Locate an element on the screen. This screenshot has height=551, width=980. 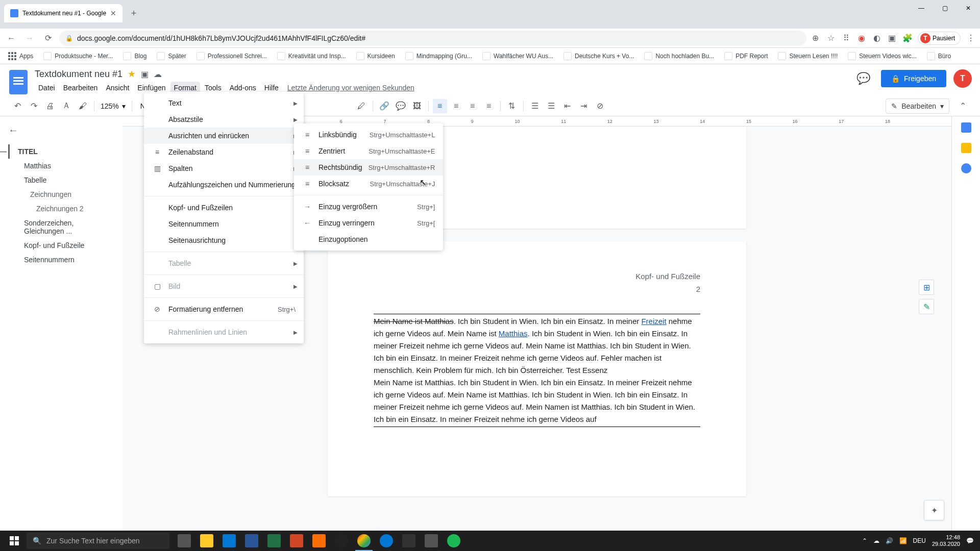
page-header: Kopf- und Fußzeile is located at coordinates (537, 277).